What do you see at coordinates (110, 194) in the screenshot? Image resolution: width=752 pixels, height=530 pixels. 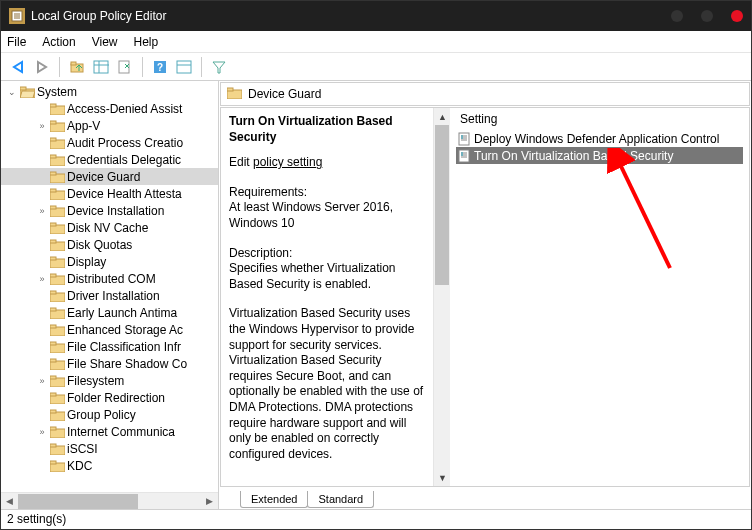 I see `tree-item: Device Health Attesta` at bounding box center [110, 194].